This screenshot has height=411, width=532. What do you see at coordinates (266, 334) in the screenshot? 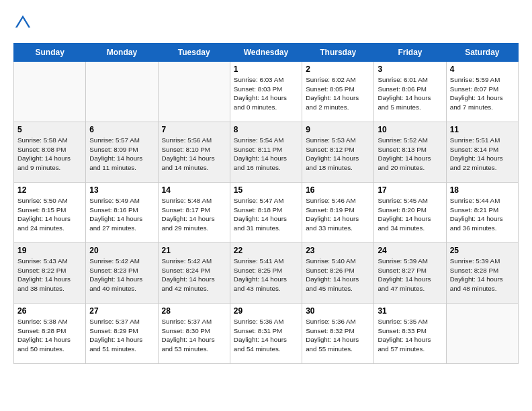
I see `calendar-week-5: 26Sunrise: 5:38 AMSunset: 8:28 PMDayligh…` at bounding box center [266, 334].